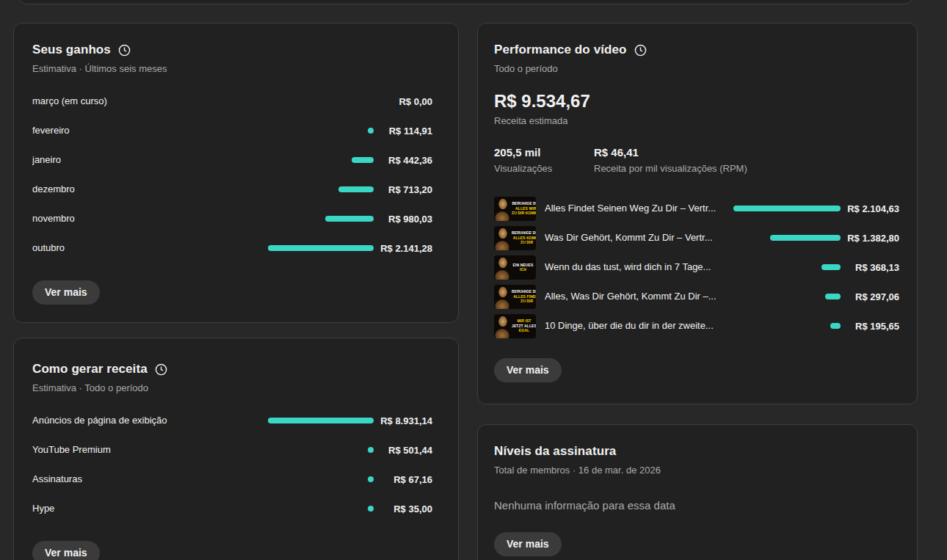 The width and height of the screenshot is (947, 560). Describe the element at coordinates (534, 160) in the screenshot. I see `views-metric: 205,5 mil Visualizações` at that location.